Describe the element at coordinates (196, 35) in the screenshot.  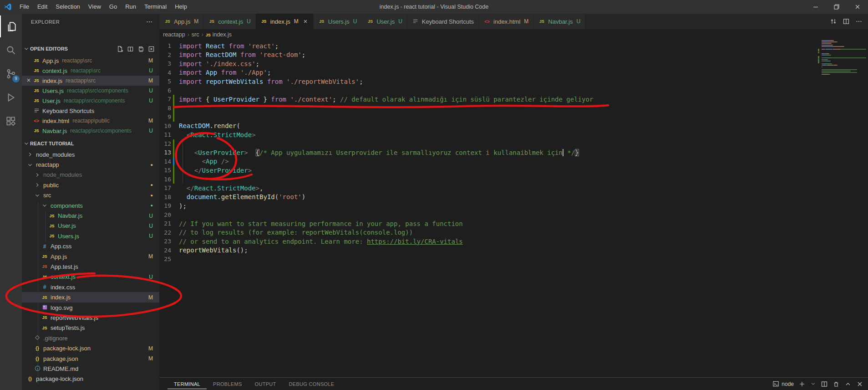
I see `breadcrumb-item: src` at that location.